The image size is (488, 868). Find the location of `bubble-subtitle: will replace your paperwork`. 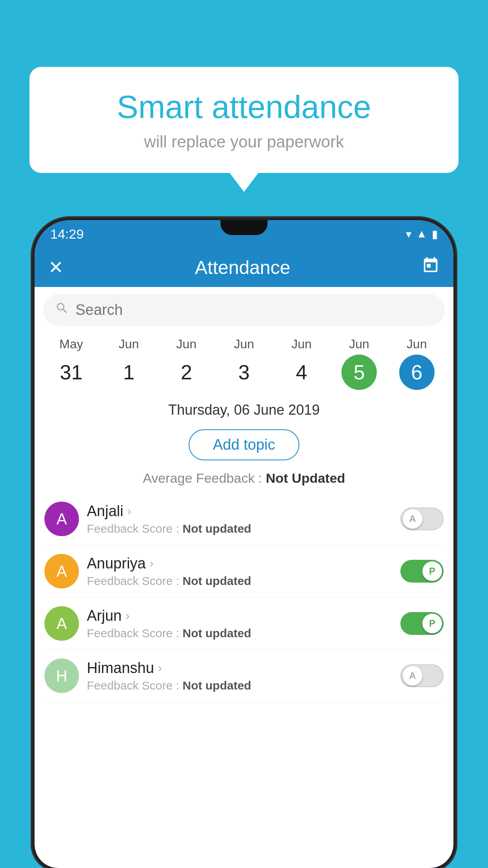

bubble-subtitle: will replace your paperwork is located at coordinates (244, 142).